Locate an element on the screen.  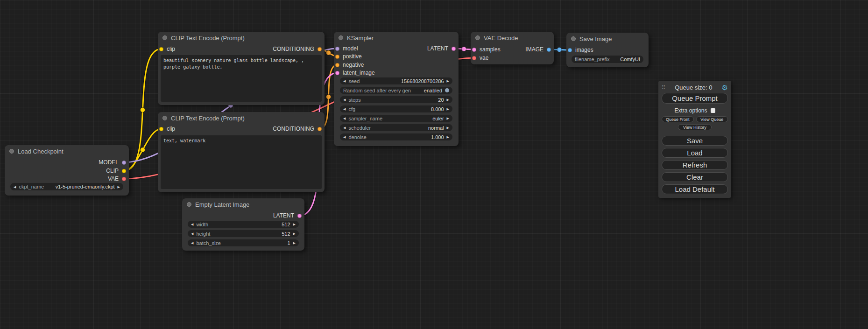
load-default-button: Load Default is located at coordinates (695, 189).